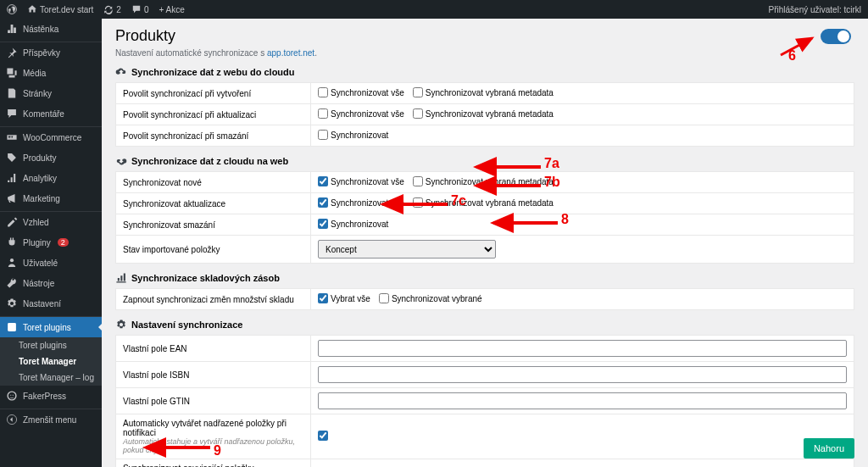  What do you see at coordinates (12, 283) in the screenshot?
I see `tools-icon` at bounding box center [12, 283].